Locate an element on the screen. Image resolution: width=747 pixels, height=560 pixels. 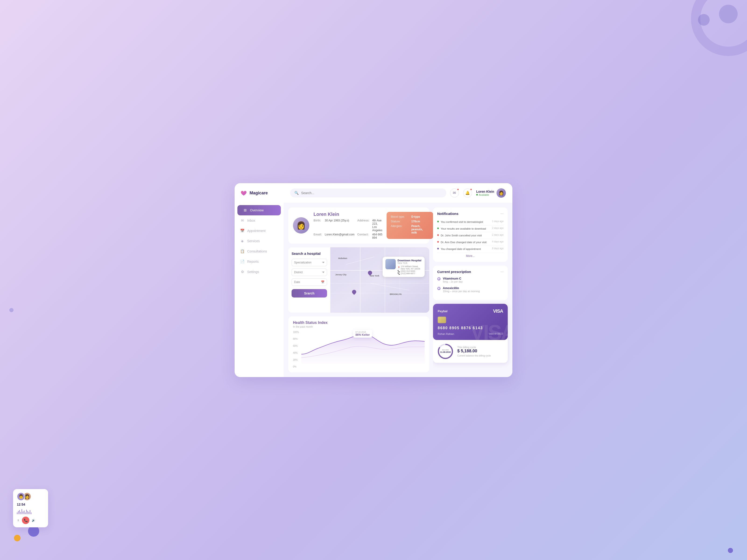
patient-name: Loren Klein is located at coordinates (348, 214).